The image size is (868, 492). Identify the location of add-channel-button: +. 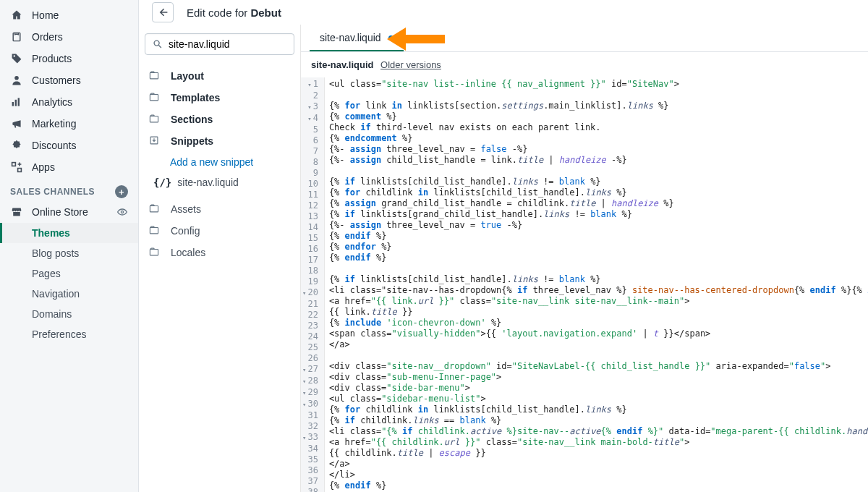
(122, 192).